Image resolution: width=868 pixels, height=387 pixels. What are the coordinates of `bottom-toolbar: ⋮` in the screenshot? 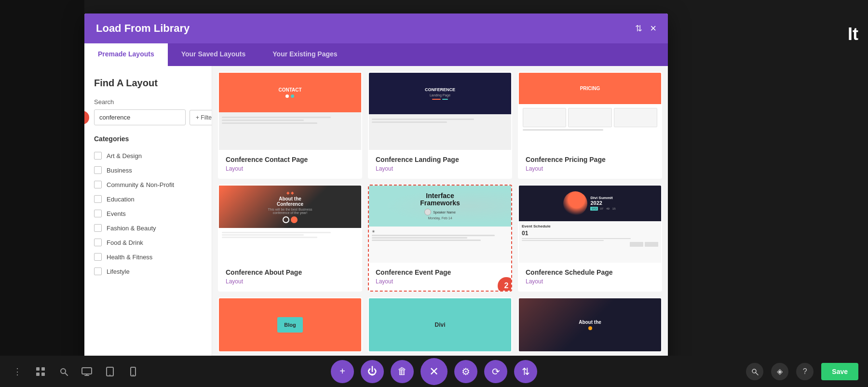 It's located at (434, 371).